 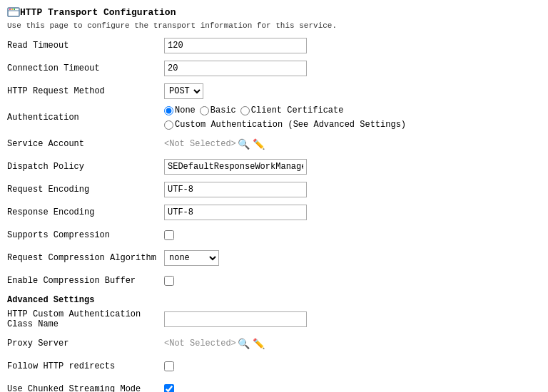 What do you see at coordinates (244, 344) in the screenshot?
I see `proxy-server-search-button: 🔍` at bounding box center [244, 344].